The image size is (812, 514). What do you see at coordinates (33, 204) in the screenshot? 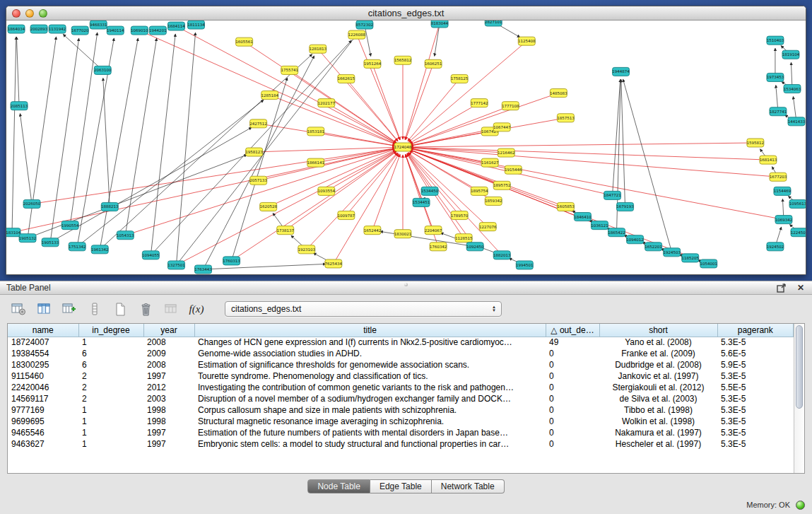
I see `graph-node: 2026050` at bounding box center [33, 204].